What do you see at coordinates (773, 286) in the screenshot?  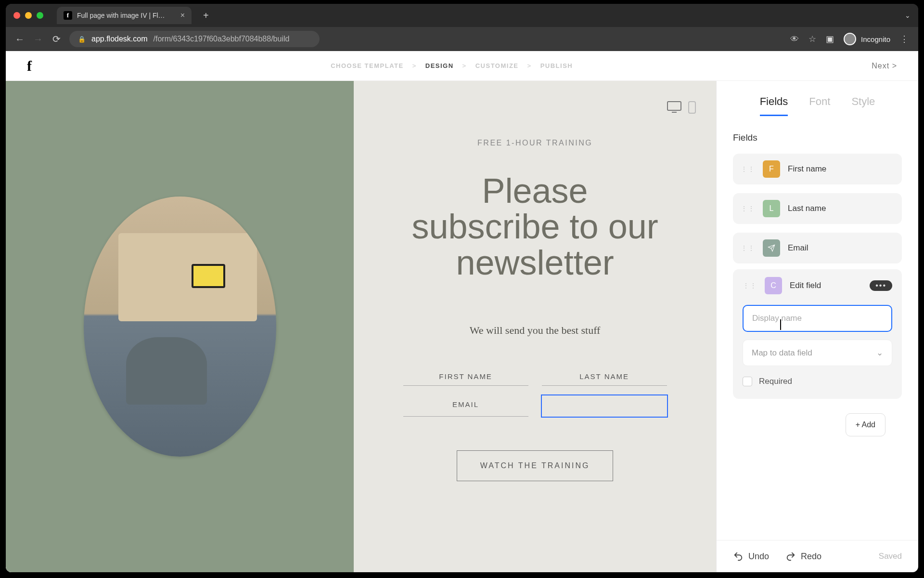 I see `field-chip: C` at bounding box center [773, 286].